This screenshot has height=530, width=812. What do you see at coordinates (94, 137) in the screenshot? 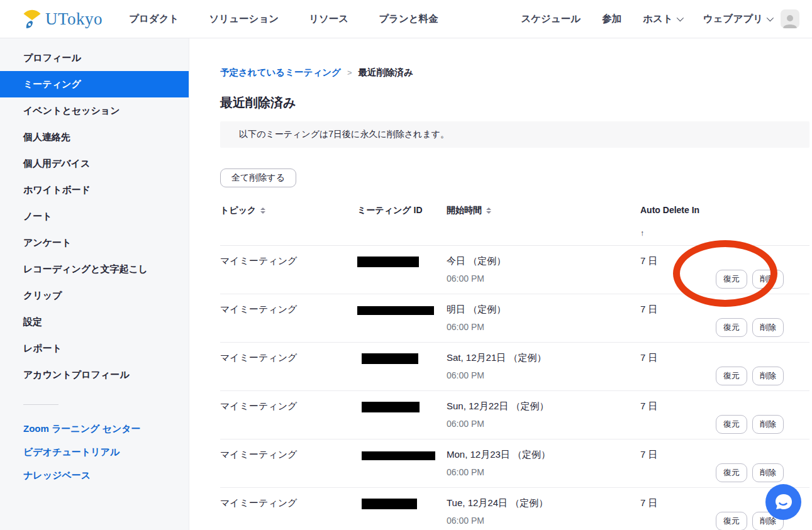
I see `sidebar-item-personal-contacts: 個人連絡先` at bounding box center [94, 137].